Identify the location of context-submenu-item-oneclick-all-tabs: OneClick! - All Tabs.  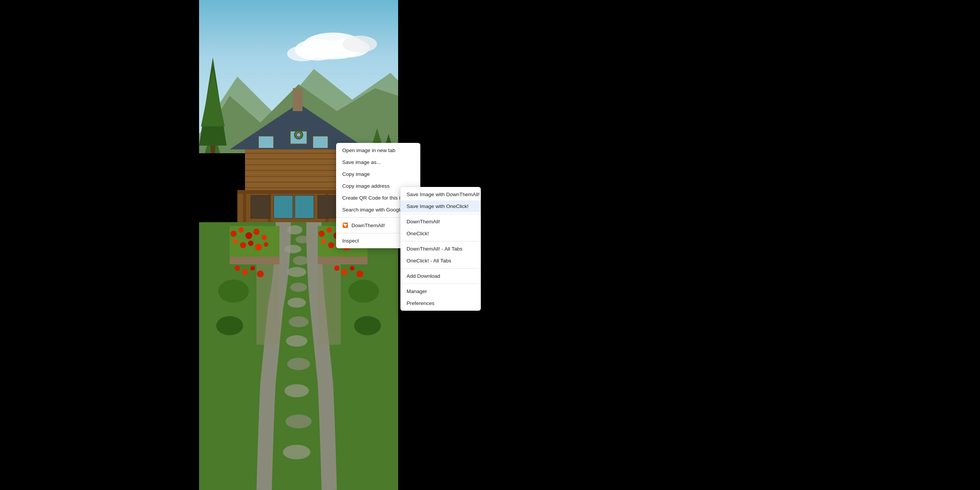
(441, 261).